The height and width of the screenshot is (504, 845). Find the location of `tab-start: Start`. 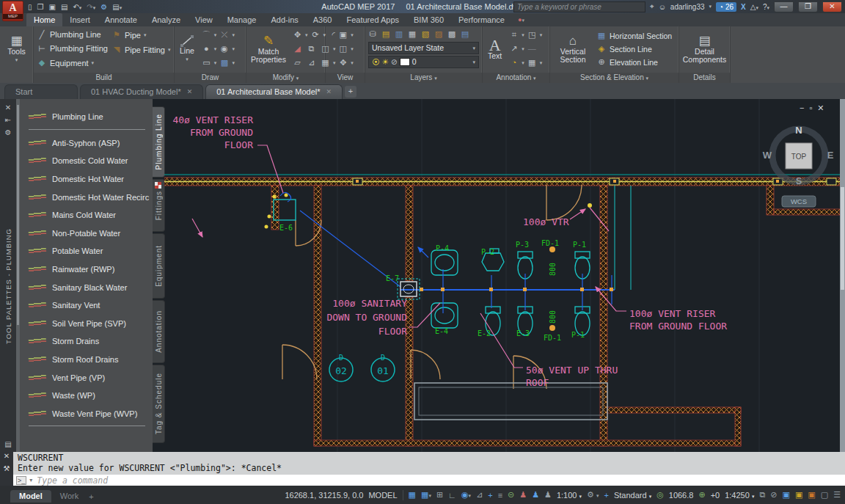

tab-start: Start is located at coordinates (41, 92).